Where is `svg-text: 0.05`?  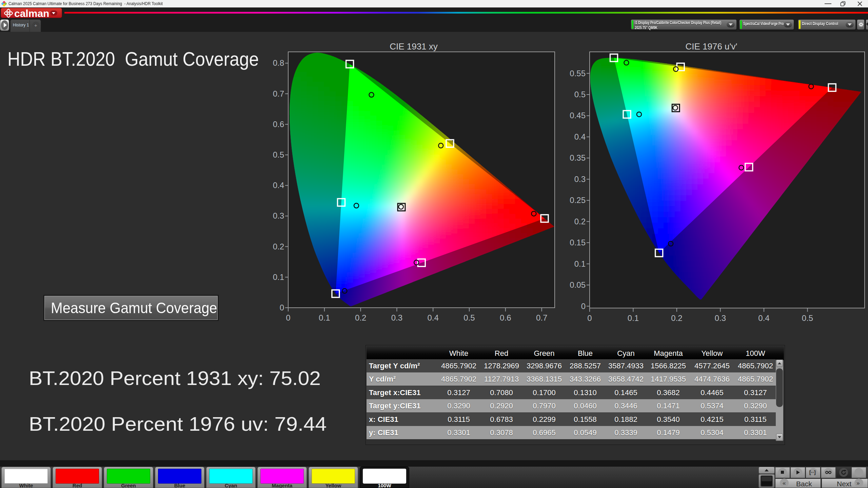 svg-text: 0.05 is located at coordinates (578, 285).